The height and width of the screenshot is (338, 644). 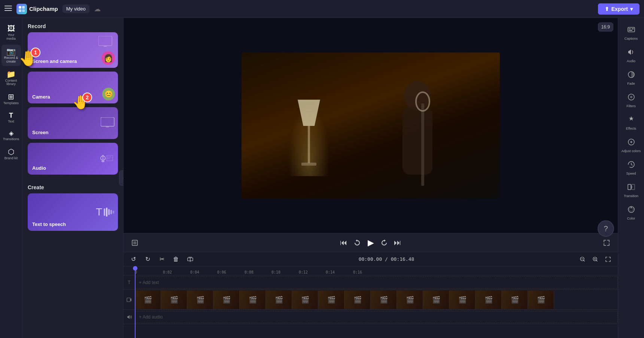 What do you see at coordinates (200, 300) in the screenshot?
I see `video-thumb-3: 🎬` at bounding box center [200, 300].